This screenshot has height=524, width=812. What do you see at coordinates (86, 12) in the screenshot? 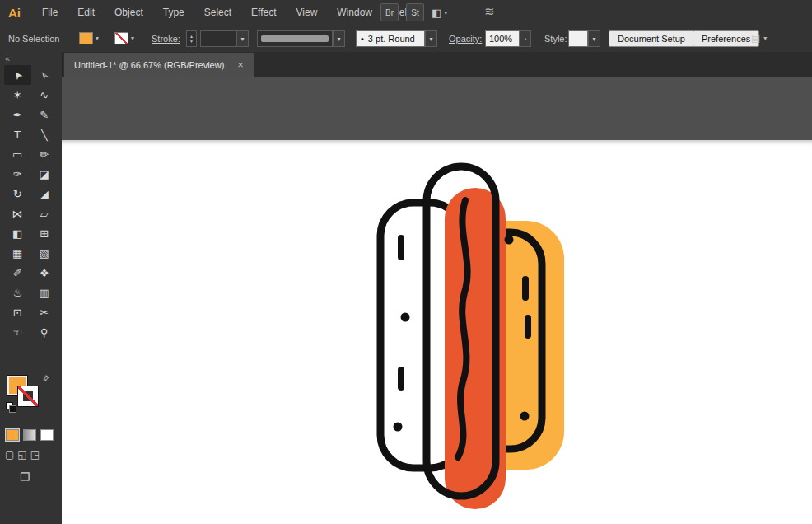
I see `menu-edit: Edit` at bounding box center [86, 12].